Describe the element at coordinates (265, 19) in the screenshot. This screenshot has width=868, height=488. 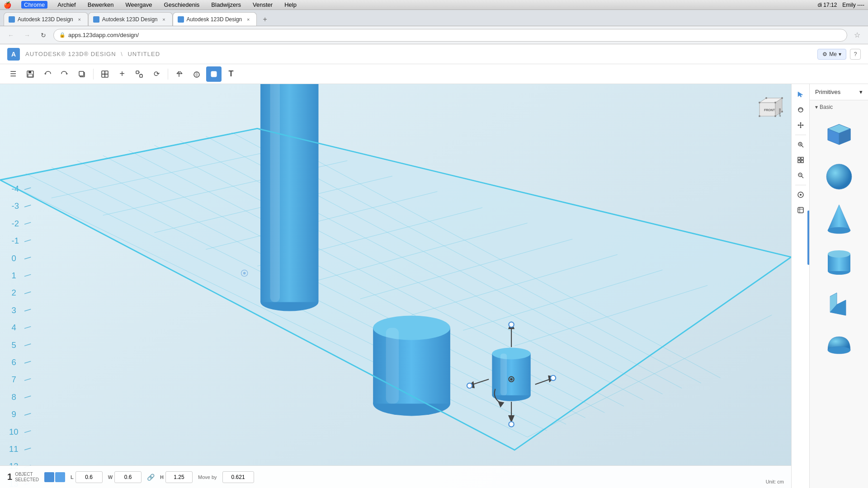
I see `new-tab-button: +` at that location.